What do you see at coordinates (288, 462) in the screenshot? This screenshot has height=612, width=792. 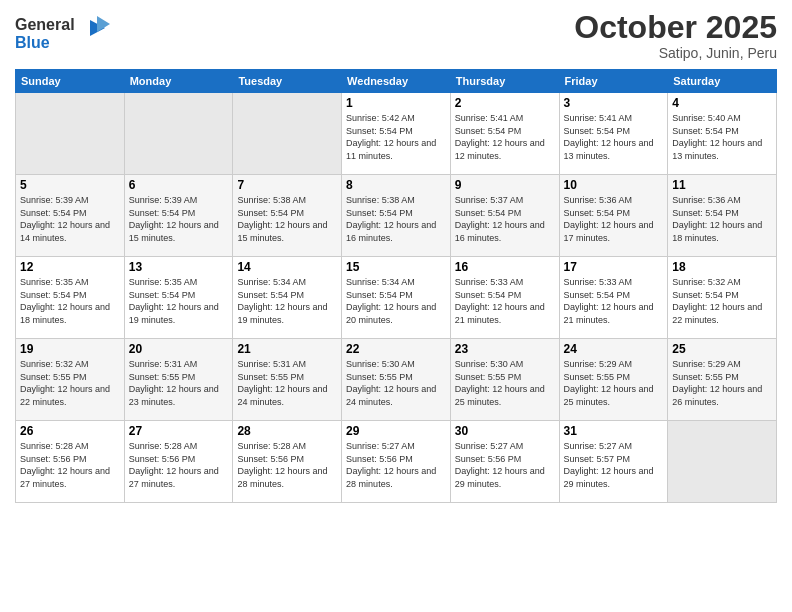 I see `calendar-cell: 28Sunrise: 5:28 AM Sunset: 5:56 PM Dayli…` at bounding box center [288, 462].